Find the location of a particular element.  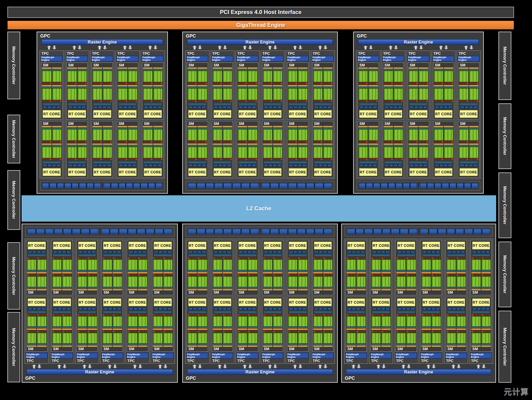

rop-group is located at coordinates (133, 186).